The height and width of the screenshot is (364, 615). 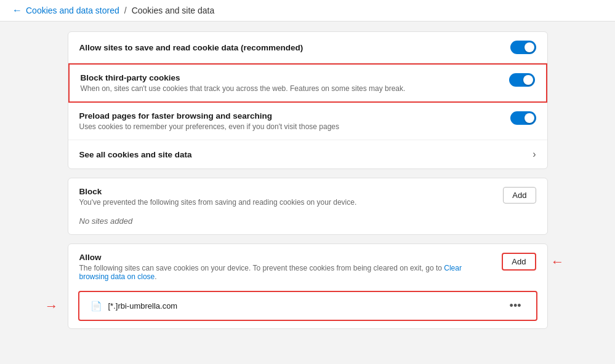 I want to click on site-row: 📄 [*.]rbi-umbrella.com •••, so click(x=308, y=306).